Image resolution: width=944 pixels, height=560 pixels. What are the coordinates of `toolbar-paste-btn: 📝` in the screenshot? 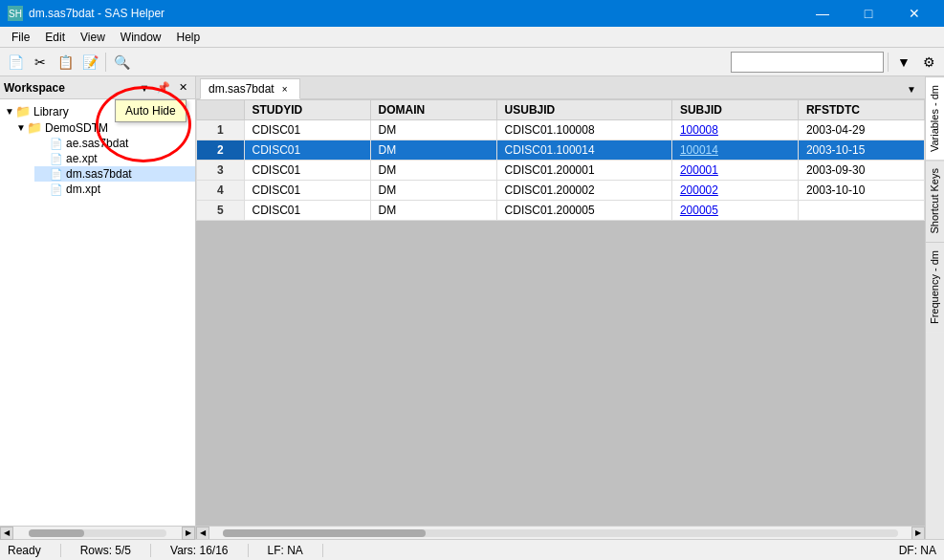 It's located at (90, 62).